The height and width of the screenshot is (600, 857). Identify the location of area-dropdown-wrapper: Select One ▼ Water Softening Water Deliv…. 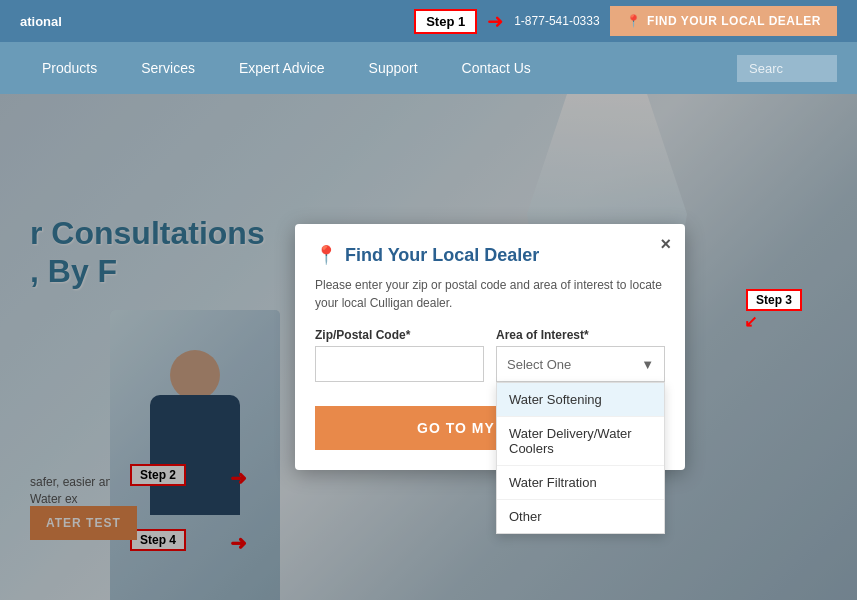
(580, 364).